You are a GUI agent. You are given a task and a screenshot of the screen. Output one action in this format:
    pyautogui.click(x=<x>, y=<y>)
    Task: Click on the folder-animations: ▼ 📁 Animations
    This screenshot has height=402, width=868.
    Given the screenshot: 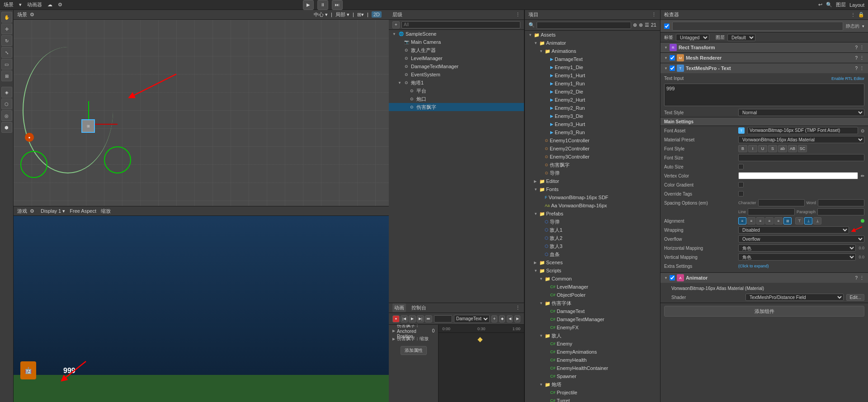 What is the action you would take?
    pyautogui.click(x=592, y=51)
    